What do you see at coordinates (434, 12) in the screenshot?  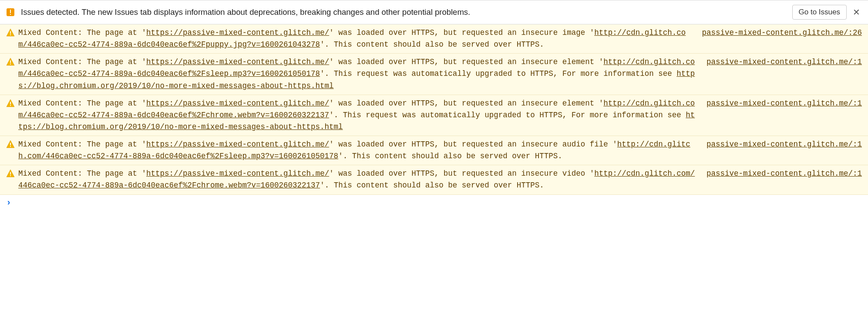 I see `issues-infobar: Issues detected. The new Issues tab disp…` at bounding box center [434, 12].